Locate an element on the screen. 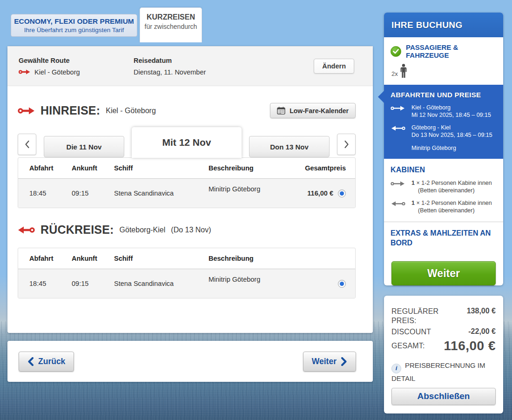 This screenshot has width=512, height=420. price-summary-card: REGULÄRER PREIS: 138,00 € DISCOUNT -22,0… is located at coordinates (444, 355).